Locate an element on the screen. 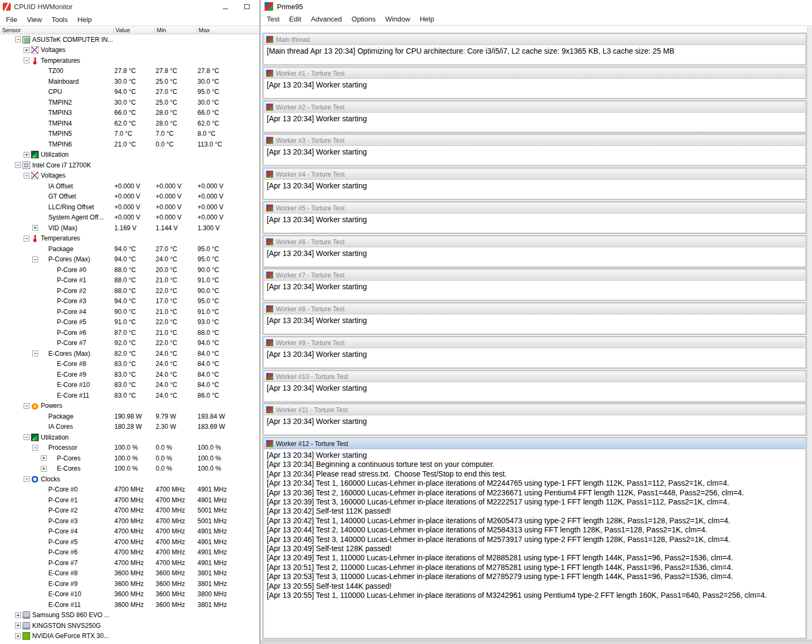 The width and height of the screenshot is (812, 644). sensor-row-kingston-snvs250g: +KINGSTON SNVS250G is located at coordinates (130, 626).